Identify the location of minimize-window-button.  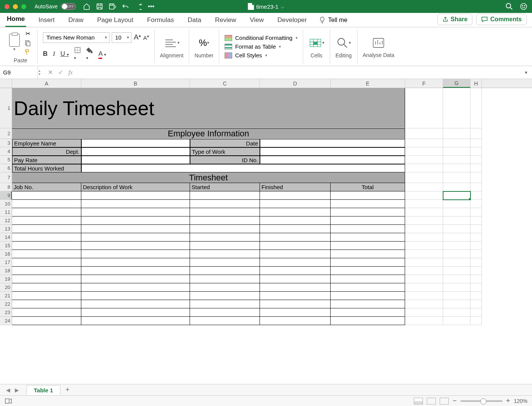
(15, 7).